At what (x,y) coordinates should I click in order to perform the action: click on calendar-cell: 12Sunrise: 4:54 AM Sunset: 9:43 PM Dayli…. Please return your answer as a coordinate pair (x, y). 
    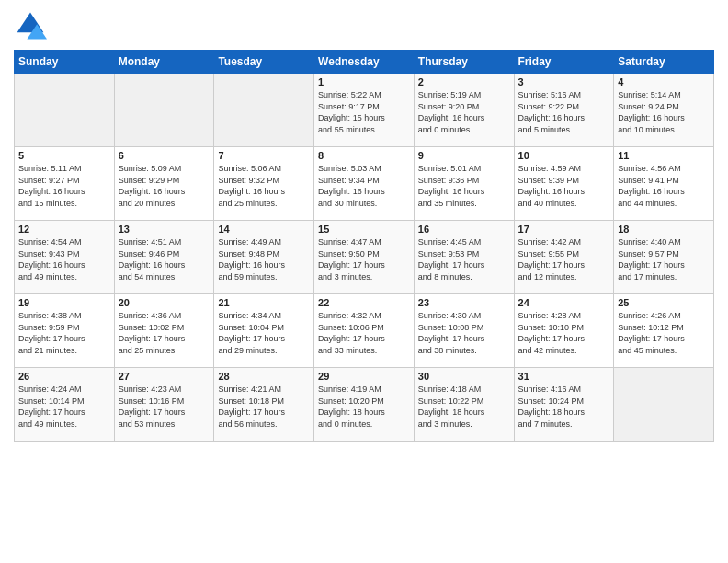
    Looking at the image, I should click on (64, 258).